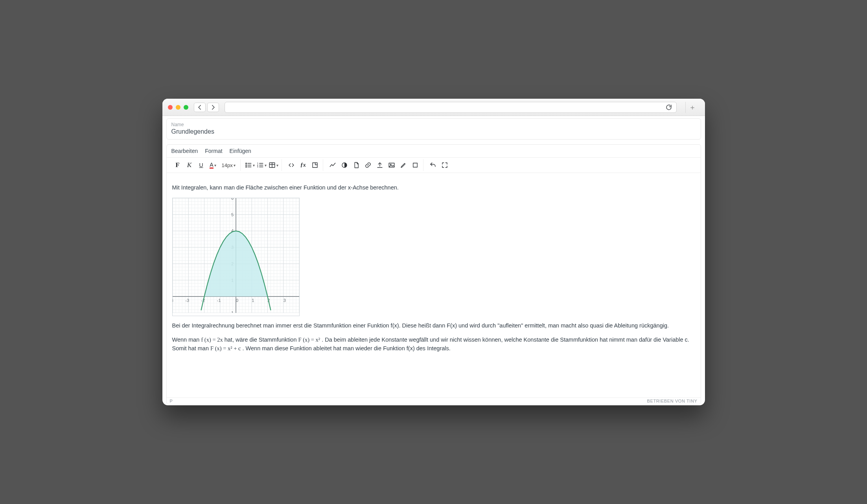 The width and height of the screenshot is (867, 504). What do you see at coordinates (272, 165) in the screenshot?
I see `table-icon` at bounding box center [272, 165].